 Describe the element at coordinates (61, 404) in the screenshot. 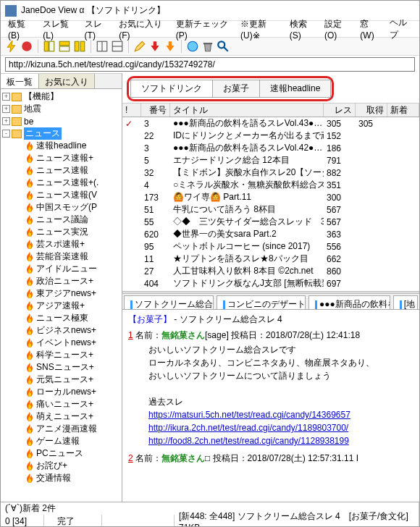

I see `tree-board: 痛いニュース+` at that location.